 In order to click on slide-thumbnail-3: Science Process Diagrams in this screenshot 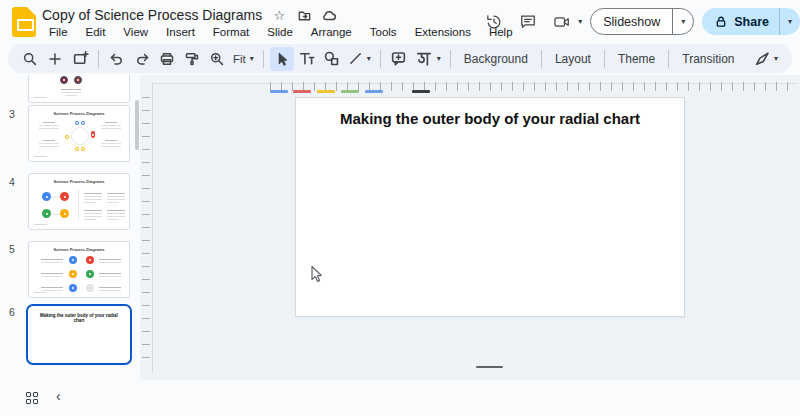, I will do `click(79, 134)`.